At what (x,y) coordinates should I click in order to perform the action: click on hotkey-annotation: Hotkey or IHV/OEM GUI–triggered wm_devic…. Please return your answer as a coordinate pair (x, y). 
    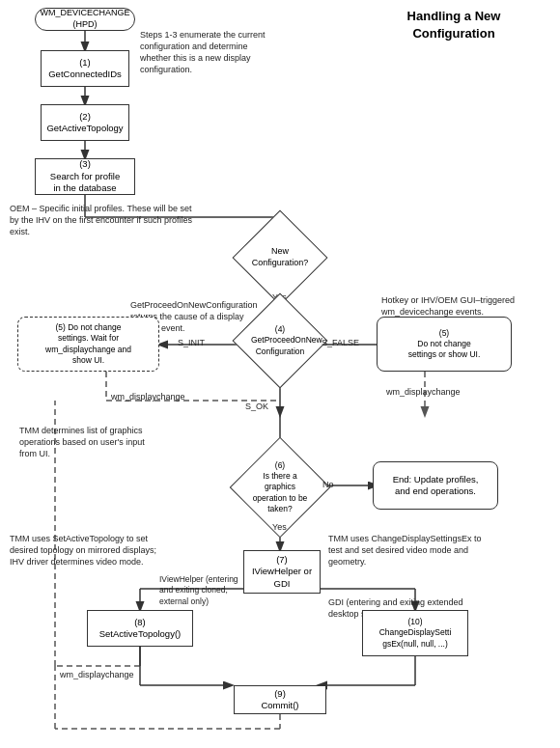
    Looking at the image, I should click on (449, 306).